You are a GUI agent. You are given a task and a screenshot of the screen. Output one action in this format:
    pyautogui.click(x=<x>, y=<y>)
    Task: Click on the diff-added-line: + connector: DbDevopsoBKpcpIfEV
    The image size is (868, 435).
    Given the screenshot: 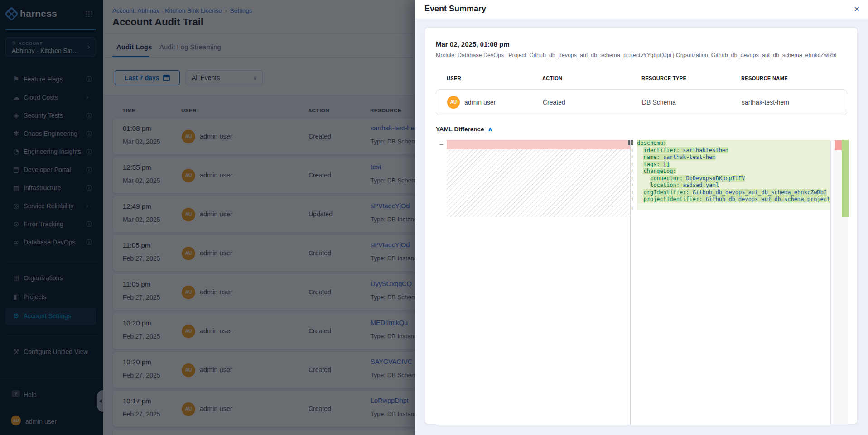 What is the action you would take?
    pyautogui.click(x=730, y=179)
    